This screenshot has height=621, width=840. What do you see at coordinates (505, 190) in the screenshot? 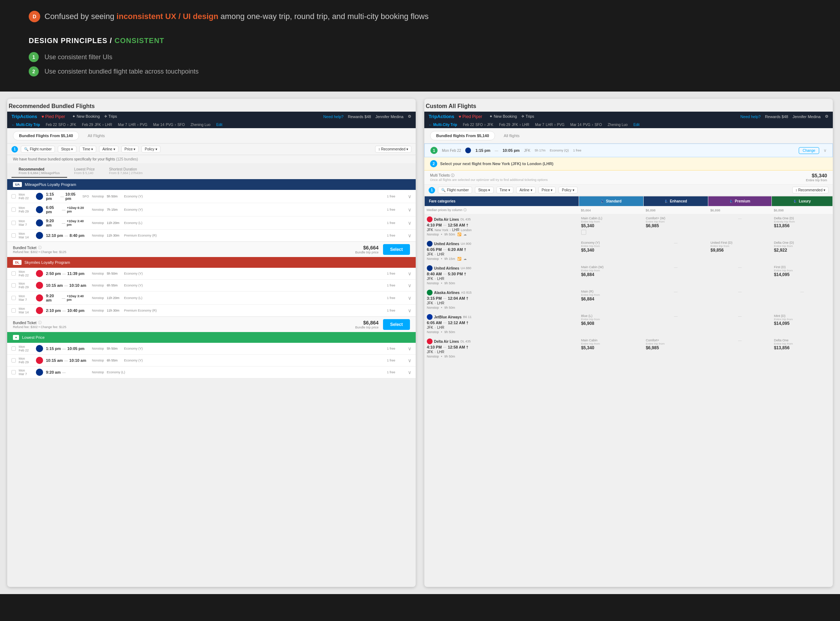
I see `right-time-filter: Time ▾` at bounding box center [505, 190].